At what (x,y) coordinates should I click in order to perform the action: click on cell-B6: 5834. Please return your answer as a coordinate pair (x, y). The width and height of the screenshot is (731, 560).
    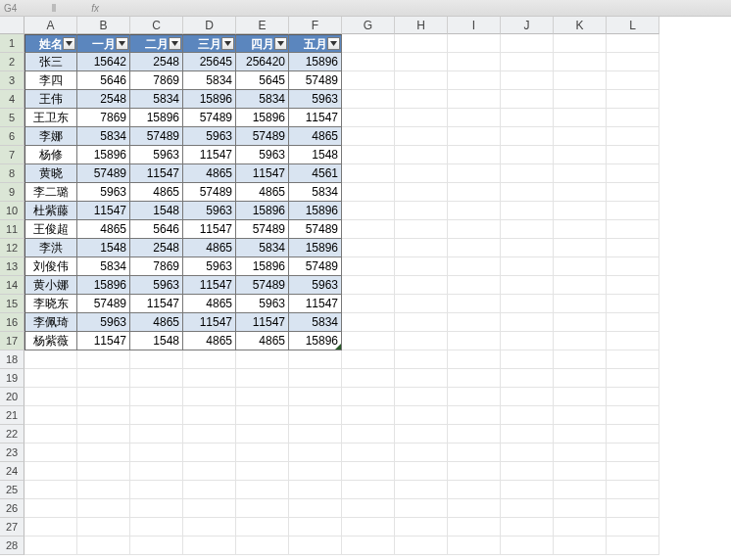
    Looking at the image, I should click on (104, 137).